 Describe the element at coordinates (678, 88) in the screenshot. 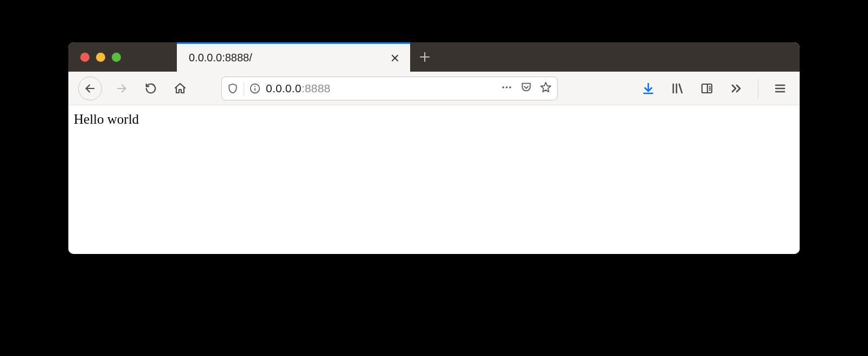

I see `library-icon` at that location.